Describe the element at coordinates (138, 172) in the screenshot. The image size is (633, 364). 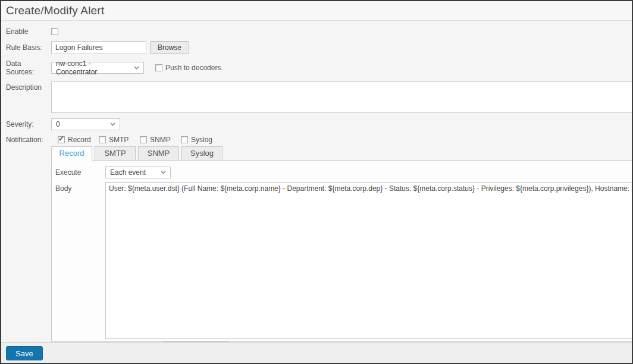
I see `execute-select: Each event` at that location.